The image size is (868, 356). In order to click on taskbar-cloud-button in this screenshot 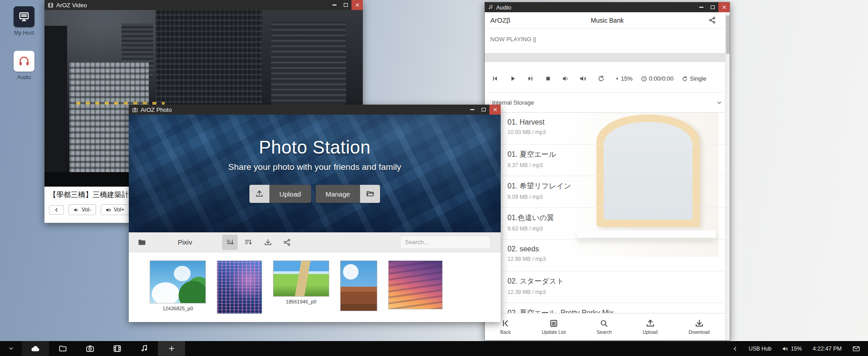, I will do `click(35, 349)`.